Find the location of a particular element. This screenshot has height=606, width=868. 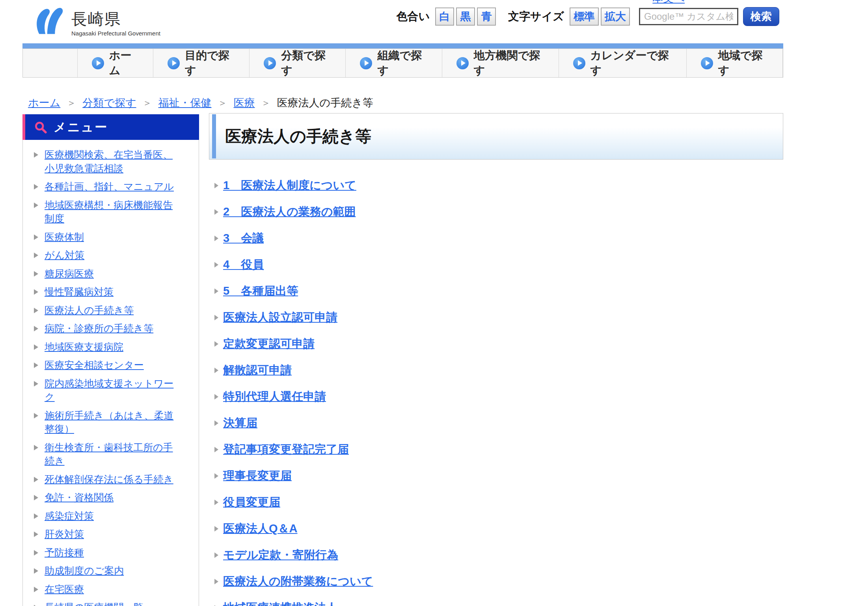

breadcrumb-link-home: ホーム is located at coordinates (44, 103).